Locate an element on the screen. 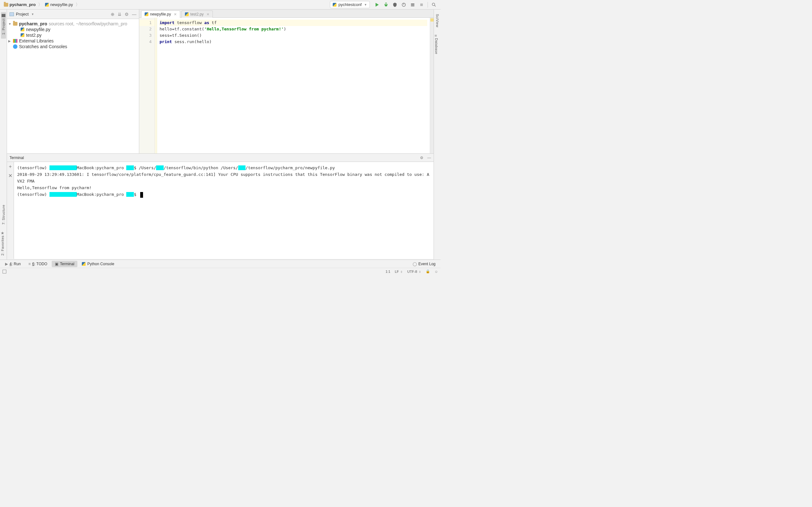  line-number: 2 is located at coordinates (146, 29).